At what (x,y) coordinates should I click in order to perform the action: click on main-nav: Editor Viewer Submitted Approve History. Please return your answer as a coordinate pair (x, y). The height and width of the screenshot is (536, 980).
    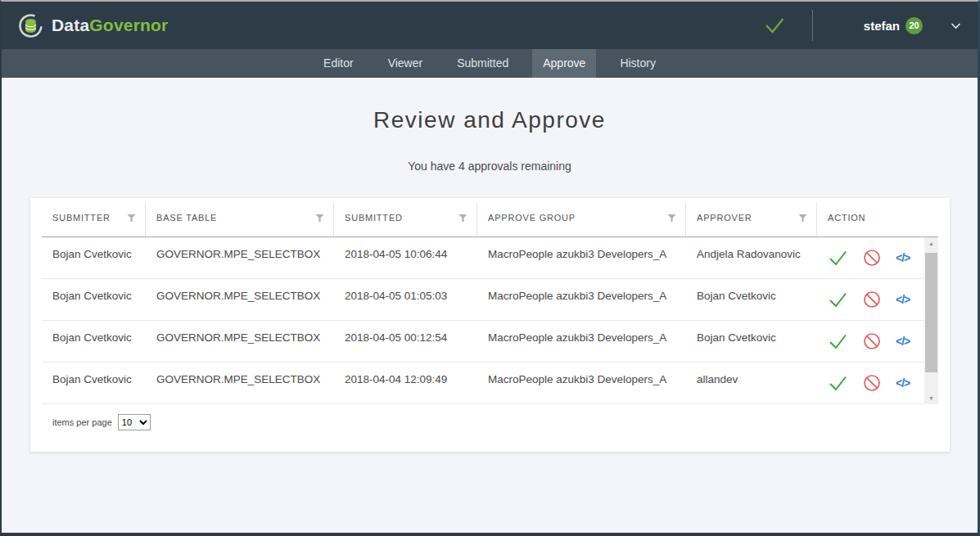
    Looking at the image, I should click on (490, 64).